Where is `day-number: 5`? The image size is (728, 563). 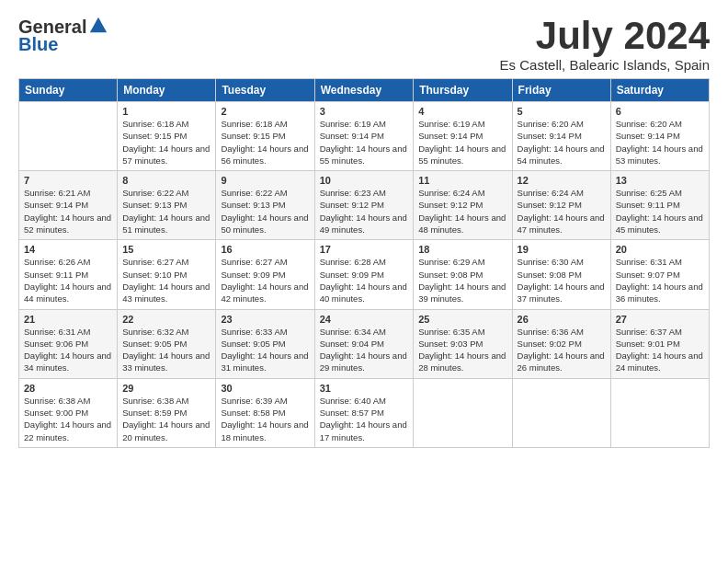 day-number: 5 is located at coordinates (562, 111).